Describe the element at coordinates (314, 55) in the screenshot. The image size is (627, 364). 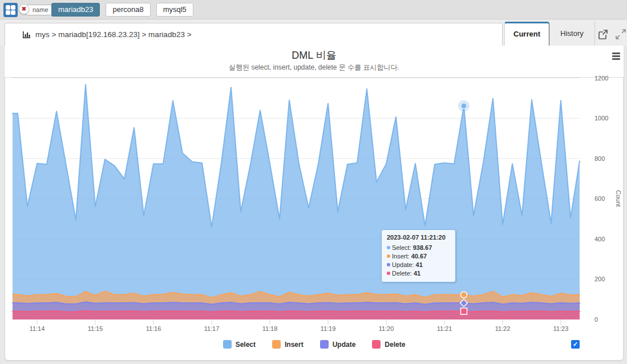
I see `chart-title: DML 비율` at that location.